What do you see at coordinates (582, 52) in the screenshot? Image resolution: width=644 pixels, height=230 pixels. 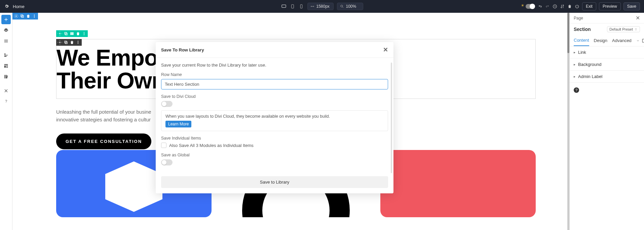 I see `accordion-link-label: Link` at bounding box center [582, 52].